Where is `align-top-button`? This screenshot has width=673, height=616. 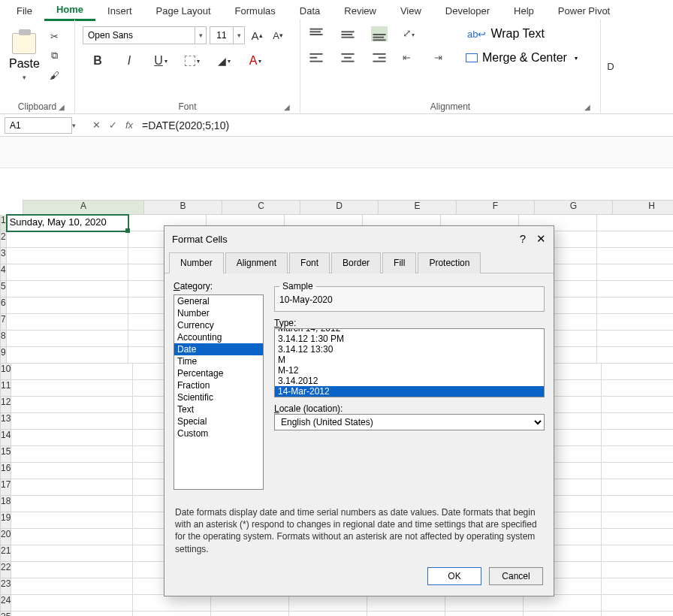 align-top-button is located at coordinates (316, 34).